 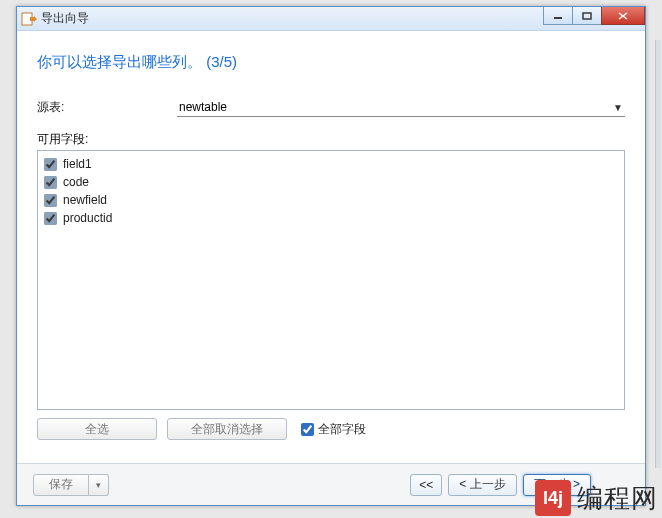 I want to click on field-item: productid, so click(x=331, y=218).